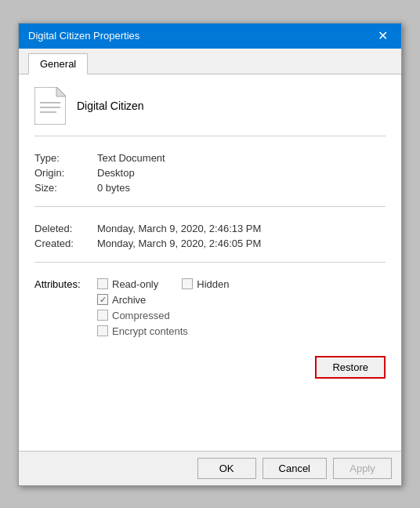 The image size is (420, 508). I want to click on checkbox-encrypt-box, so click(103, 331).